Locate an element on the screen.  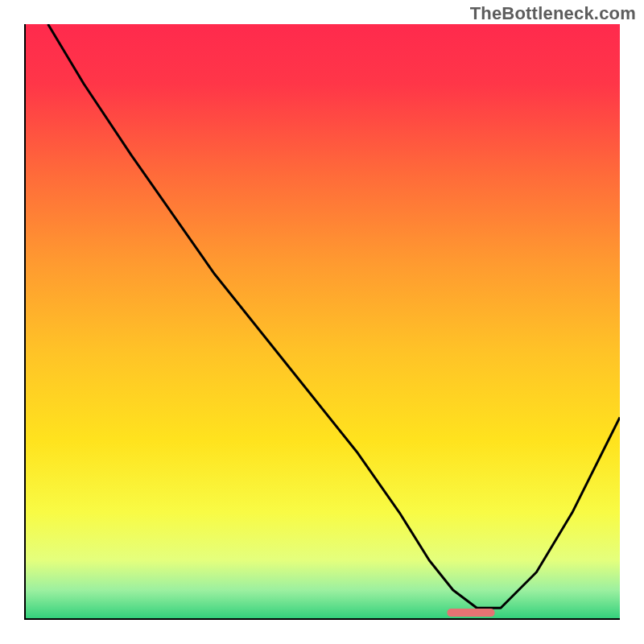
optimal-marker is located at coordinates (470, 613).